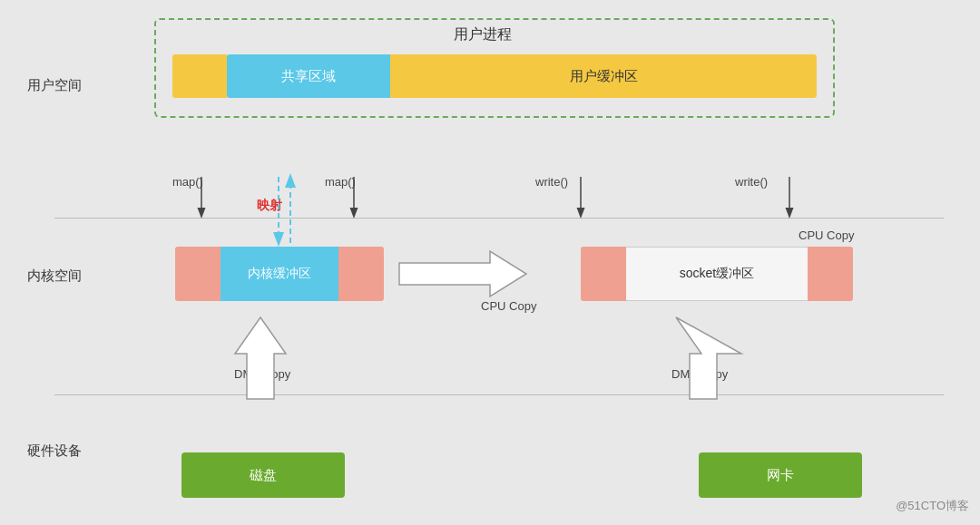 The image size is (980, 525). What do you see at coordinates (780, 475) in the screenshot?
I see `nic-box: 网卡` at bounding box center [780, 475].